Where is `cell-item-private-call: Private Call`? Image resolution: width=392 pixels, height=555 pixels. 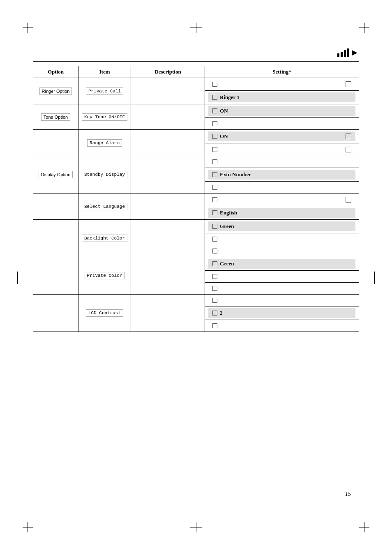 cell-item-private-call: Private Call is located at coordinates (105, 91).